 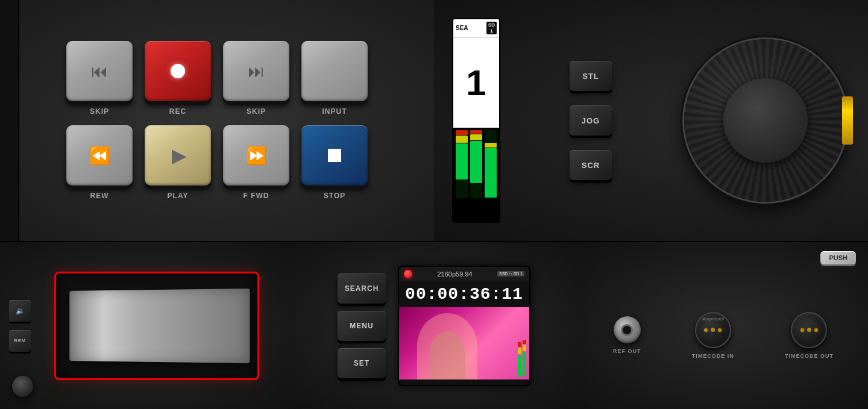 What do you see at coordinates (809, 336) in the screenshot?
I see `timecode-out-connector: TIMECODE OUT` at bounding box center [809, 336].